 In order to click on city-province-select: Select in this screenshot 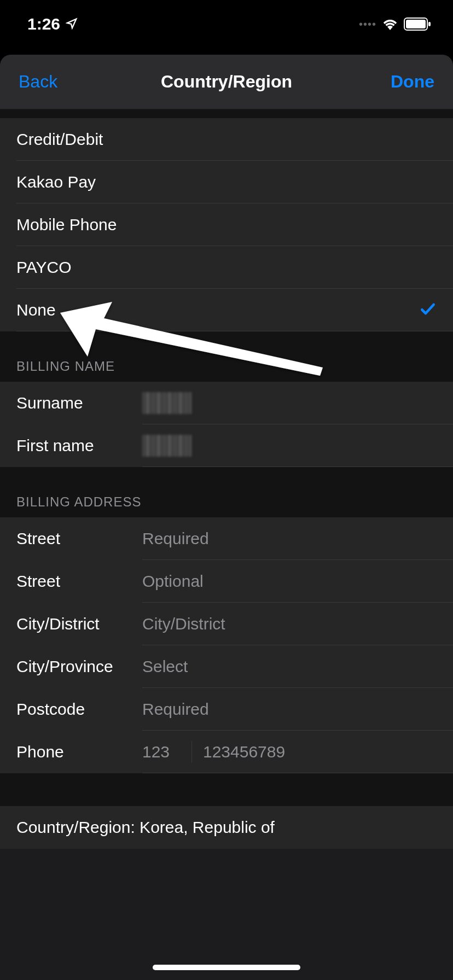, I will do `click(165, 667)`.